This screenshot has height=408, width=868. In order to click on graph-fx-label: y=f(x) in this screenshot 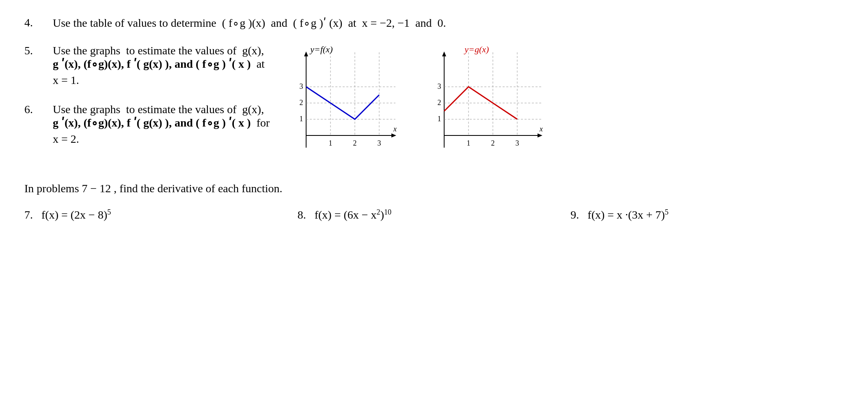, I will do `click(322, 49)`.